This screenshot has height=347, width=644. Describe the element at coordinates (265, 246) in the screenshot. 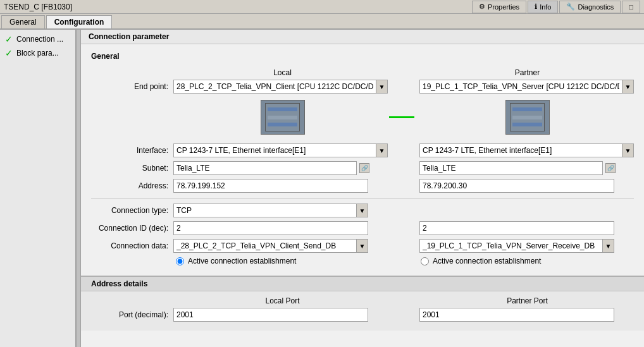

I see `local-connection-data-input` at that location.